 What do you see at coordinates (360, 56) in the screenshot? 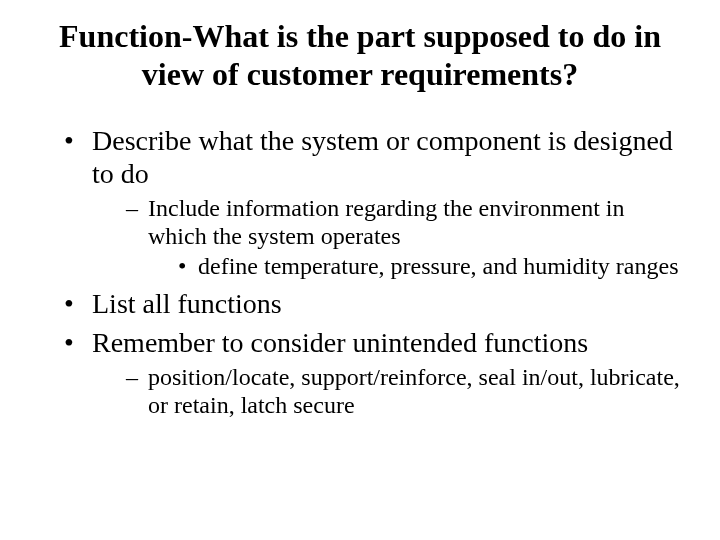
I see `slide-title: Function-What is the part supposed to do…` at bounding box center [360, 56].